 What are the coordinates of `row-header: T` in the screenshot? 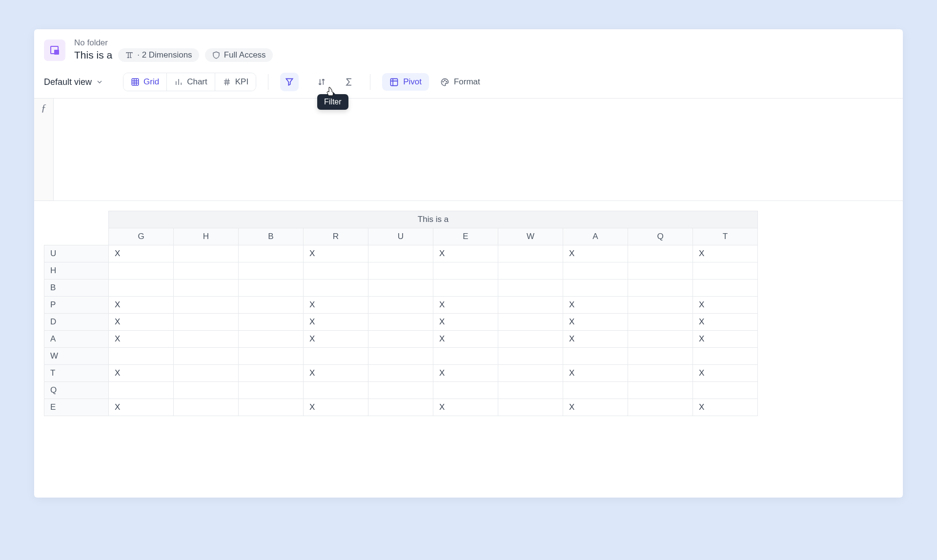 It's located at (77, 374).